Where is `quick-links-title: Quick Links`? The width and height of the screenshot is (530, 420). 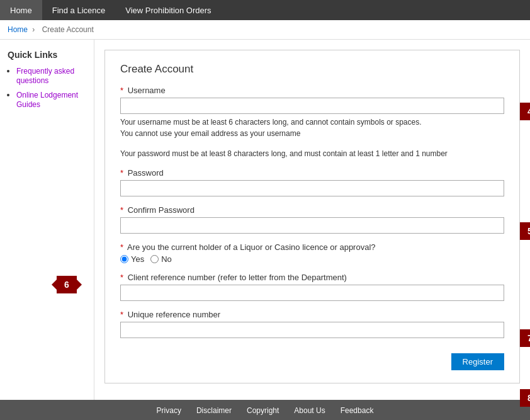
quick-links-title: Quick Links is located at coordinates (47, 55).